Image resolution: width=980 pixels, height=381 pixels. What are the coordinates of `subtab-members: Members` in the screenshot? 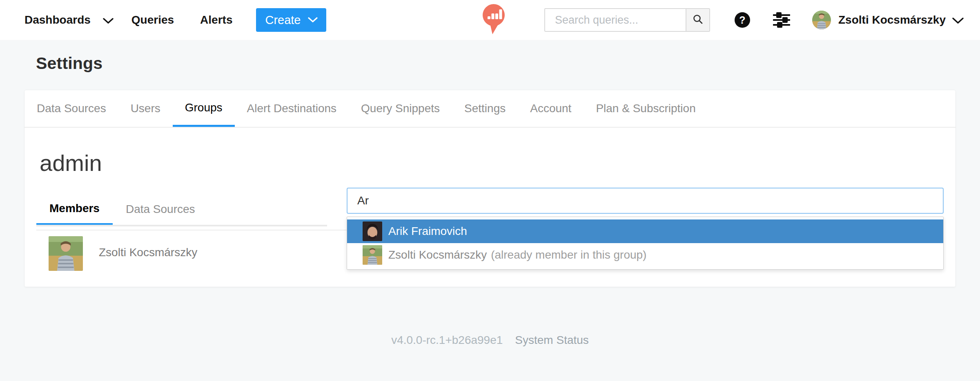 It's located at (74, 209).